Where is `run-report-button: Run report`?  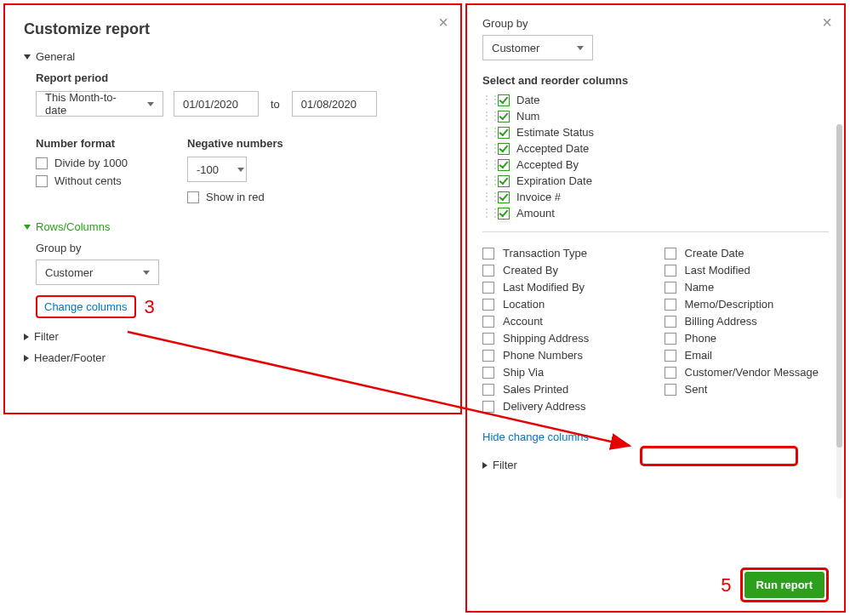 run-report-button: Run report is located at coordinates (784, 585).